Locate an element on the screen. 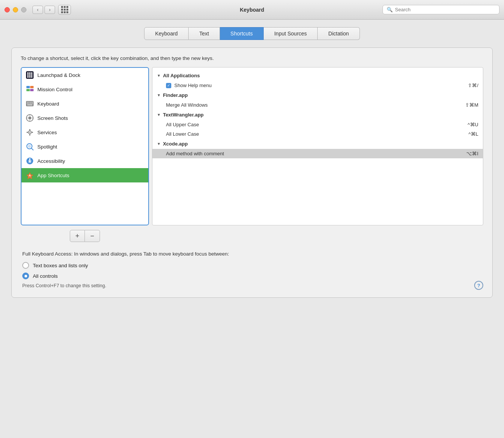 This screenshot has height=438, width=504. radio-all-controls: All controls is located at coordinates (252, 276).